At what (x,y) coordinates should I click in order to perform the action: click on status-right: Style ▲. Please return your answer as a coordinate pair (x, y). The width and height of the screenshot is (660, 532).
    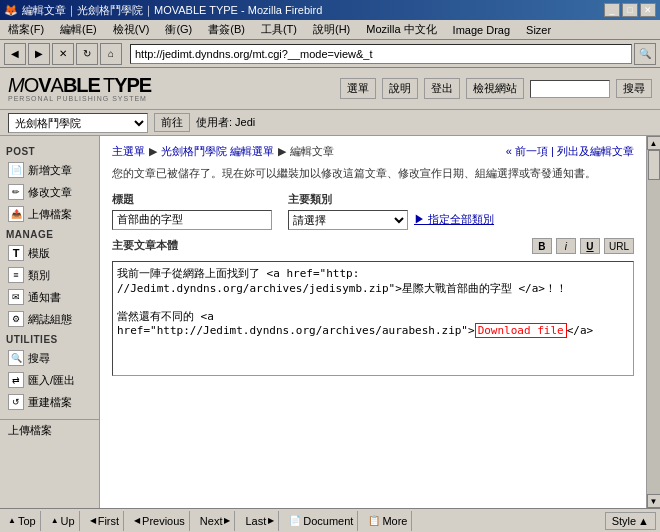
    Looking at the image, I should click on (630, 521).